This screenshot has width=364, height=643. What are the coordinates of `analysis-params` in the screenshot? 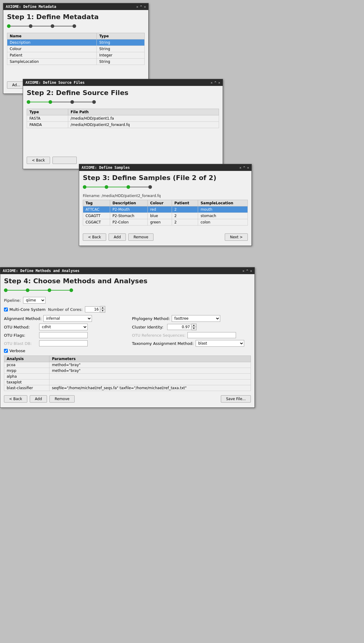 It's located at (150, 376).